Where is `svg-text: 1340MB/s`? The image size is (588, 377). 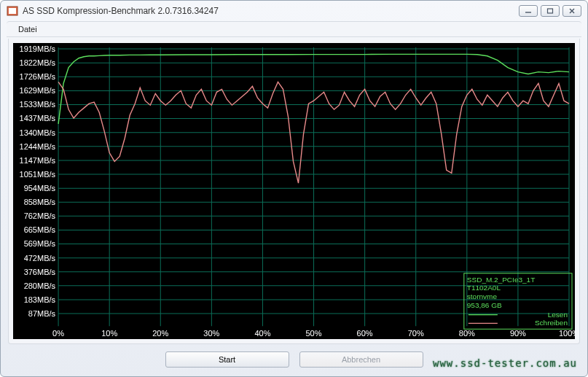 svg-text: 1340MB/s is located at coordinates (38, 133).